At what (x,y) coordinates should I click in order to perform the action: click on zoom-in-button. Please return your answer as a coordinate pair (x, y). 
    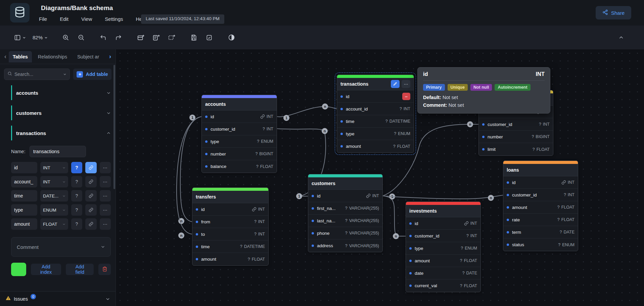
    Looking at the image, I should click on (65, 38).